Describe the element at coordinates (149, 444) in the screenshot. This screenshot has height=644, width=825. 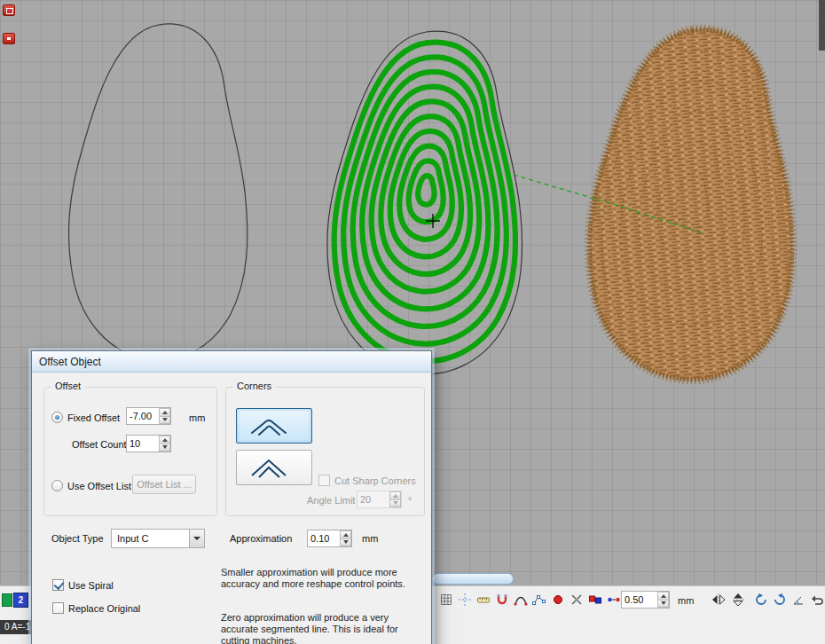
I see `offset-count-spinner` at that location.